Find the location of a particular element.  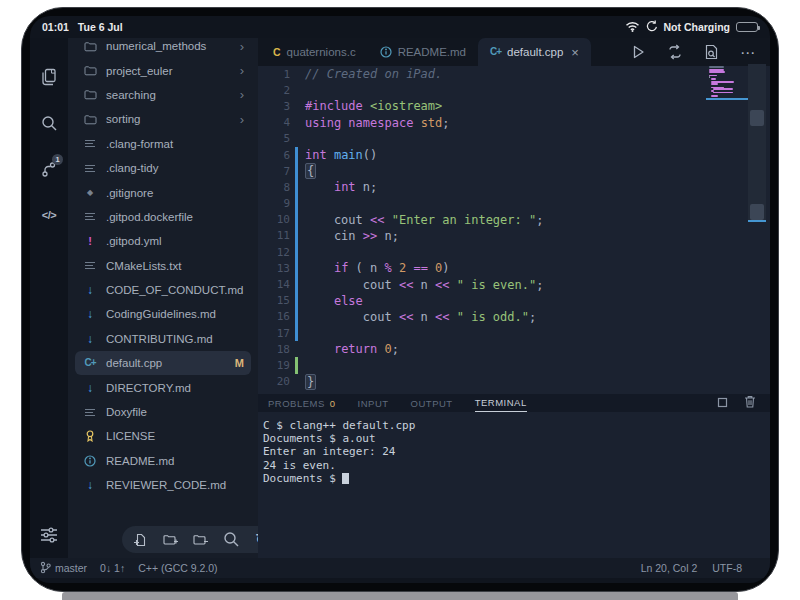

encoding-indicator: UTF-8 is located at coordinates (727, 568).